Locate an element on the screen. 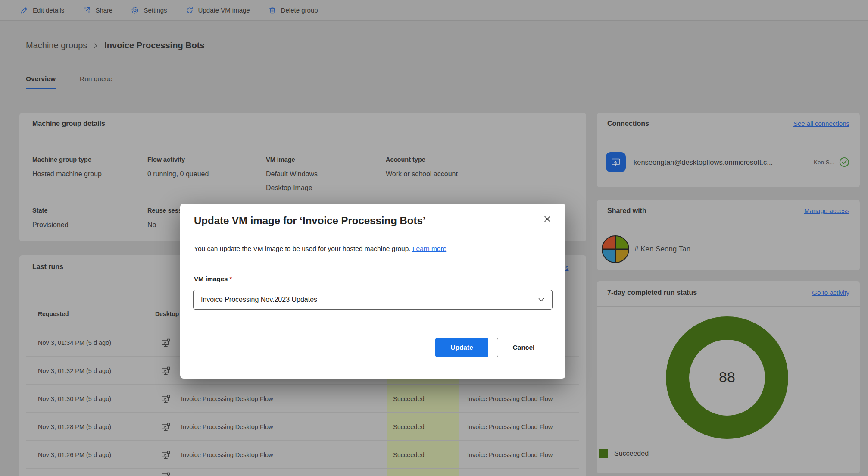 This screenshot has height=476, width=868. command-bar: Edit details Share Settings Update VM im… is located at coordinates (434, 10).